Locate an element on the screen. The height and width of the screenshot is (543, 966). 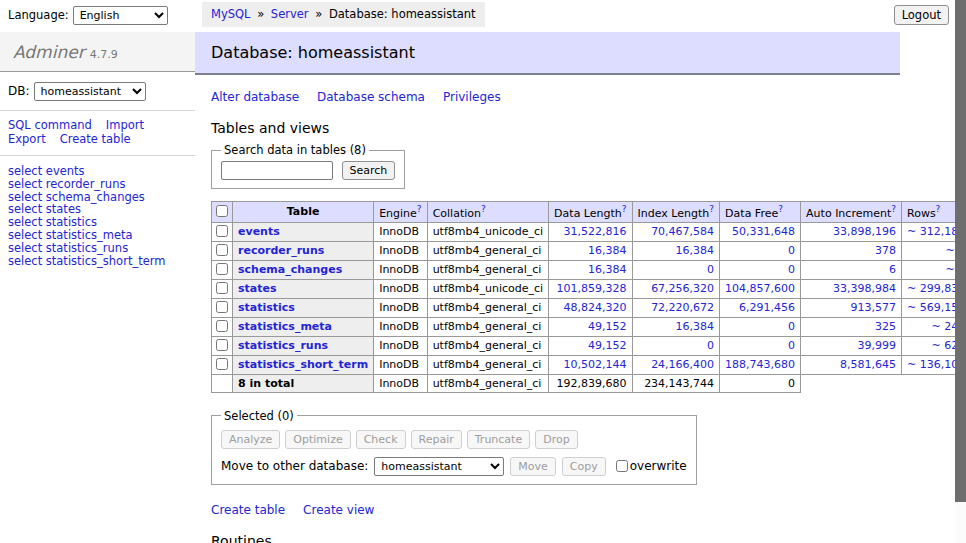
breadcrumb-link-server: Server is located at coordinates (290, 14).